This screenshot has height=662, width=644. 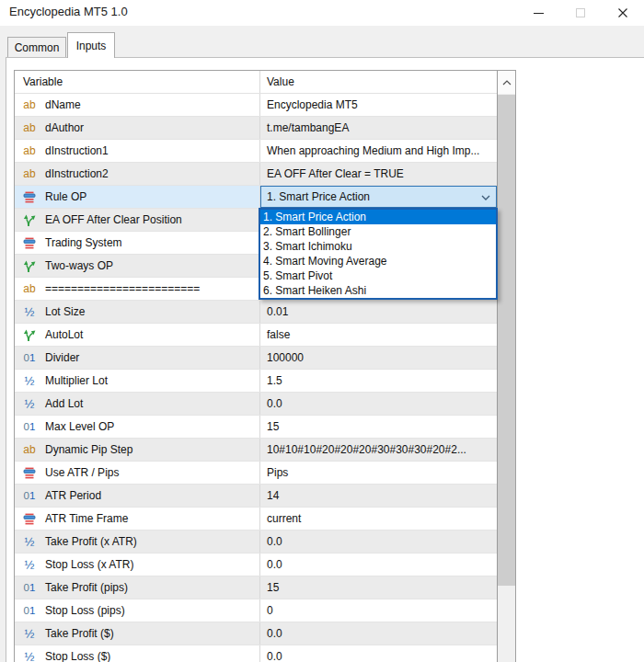 I want to click on table-row: 01Stop Loss (pips)0, so click(x=256, y=611).